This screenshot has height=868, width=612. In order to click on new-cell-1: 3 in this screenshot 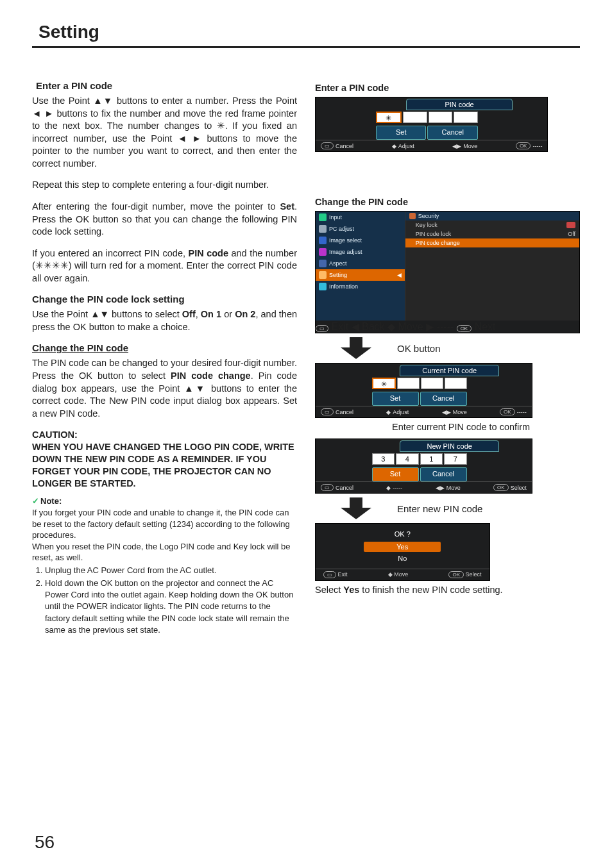, I will do `click(384, 459)`.